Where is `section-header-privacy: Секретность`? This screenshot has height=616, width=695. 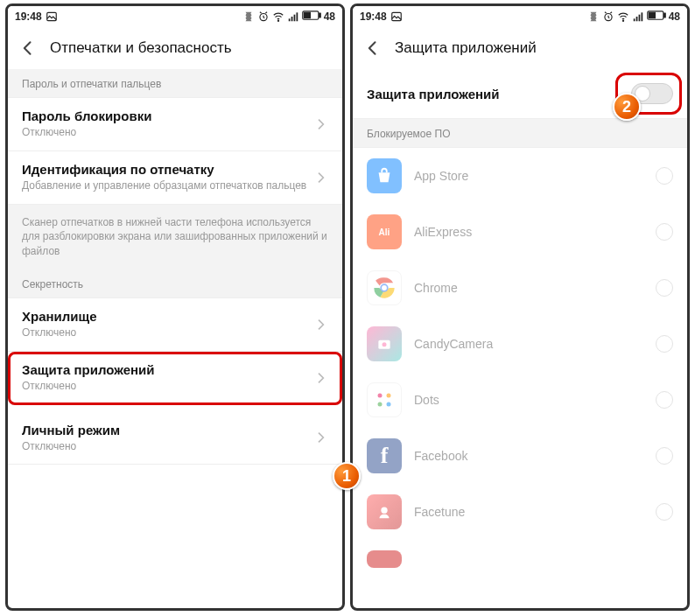
section-header-privacy: Секретность is located at coordinates (175, 284).